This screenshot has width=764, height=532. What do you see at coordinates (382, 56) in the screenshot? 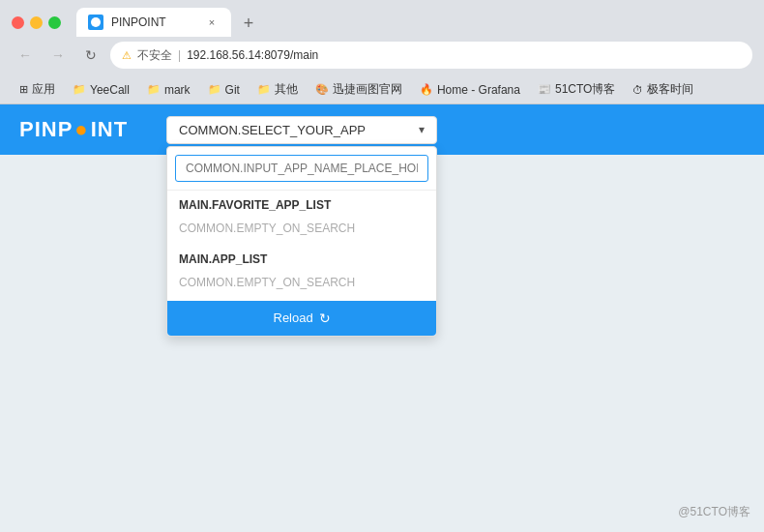
I see `address-bar: ← → ↻ ⚠ 不安全 | 192.168.56.14:8079/main` at bounding box center [382, 56].